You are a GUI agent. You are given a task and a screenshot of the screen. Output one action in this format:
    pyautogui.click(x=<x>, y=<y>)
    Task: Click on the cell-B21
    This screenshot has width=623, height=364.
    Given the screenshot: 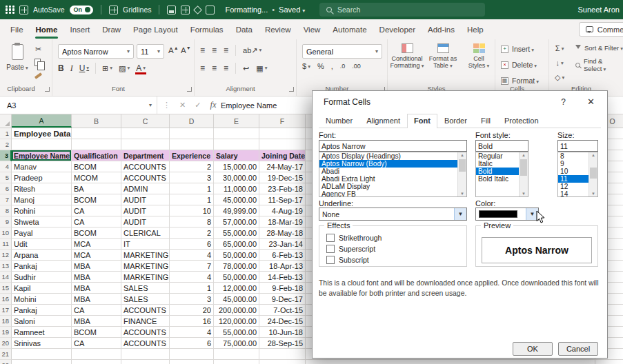 What is the action you would take?
    pyautogui.click(x=97, y=354)
    